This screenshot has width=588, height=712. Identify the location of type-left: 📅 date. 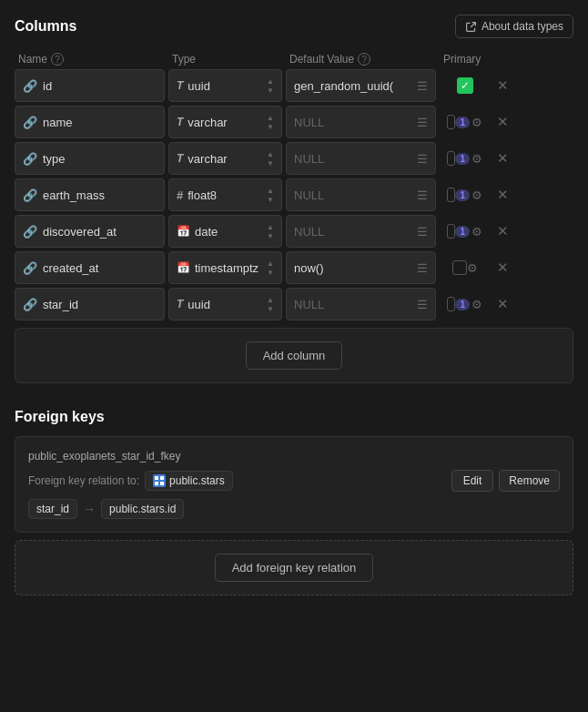
(197, 231).